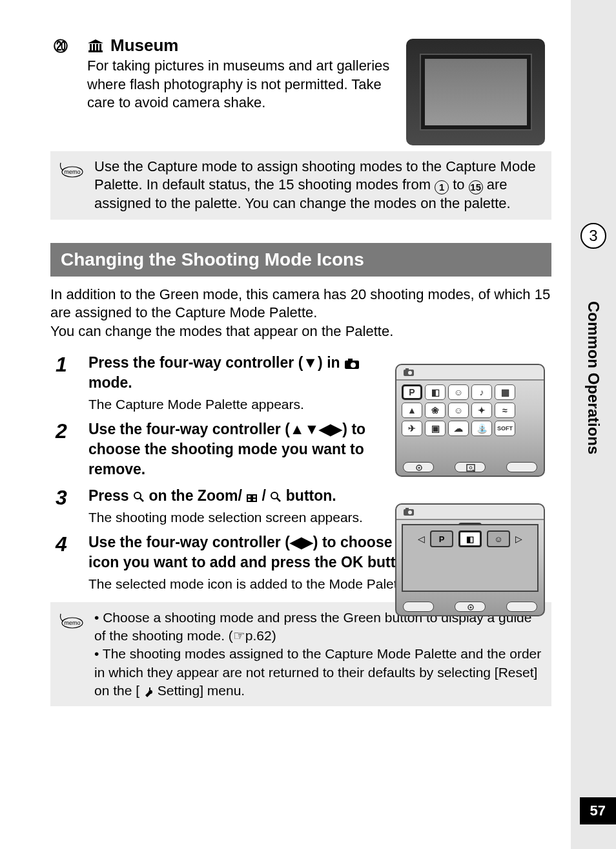  I want to click on mode-icon: ⛲, so click(482, 428).